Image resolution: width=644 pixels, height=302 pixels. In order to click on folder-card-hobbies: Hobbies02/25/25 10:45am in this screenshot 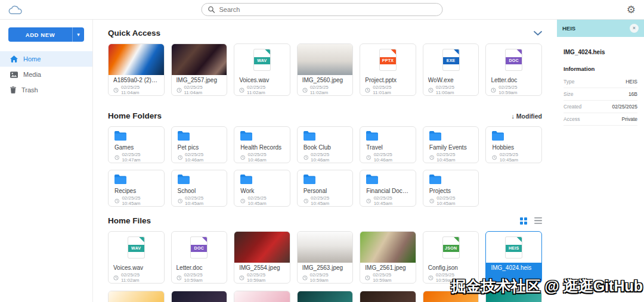, I will do `click(514, 145)`.